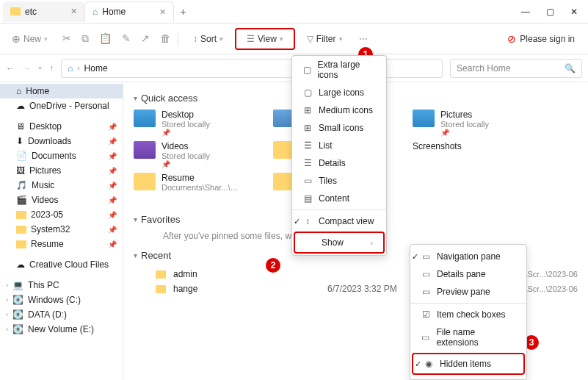 This screenshot has width=588, height=380. What do you see at coordinates (574, 12) in the screenshot?
I see `close-window-icon: ✕` at bounding box center [574, 12].